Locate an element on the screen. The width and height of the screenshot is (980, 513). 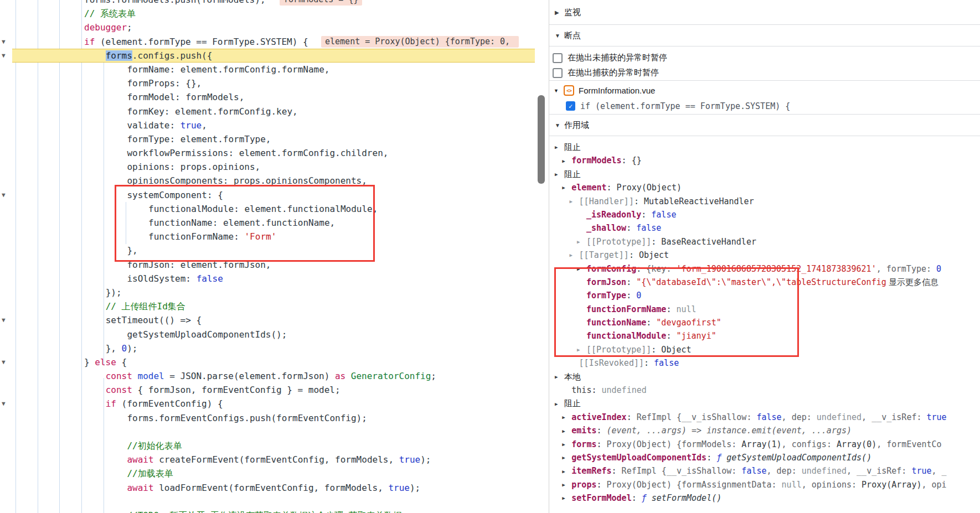
code-line: opinions: props.opinions, is located at coordinates (267, 167).